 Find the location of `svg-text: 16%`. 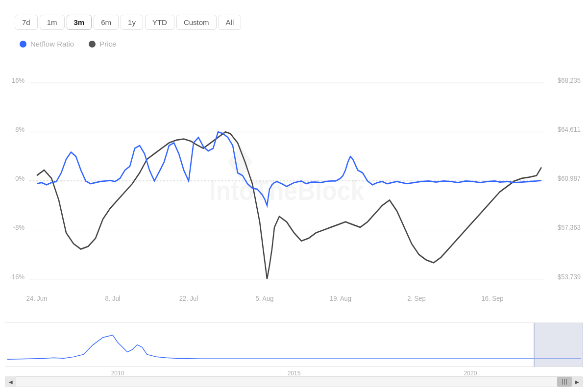

svg-text: 16% is located at coordinates (18, 81).